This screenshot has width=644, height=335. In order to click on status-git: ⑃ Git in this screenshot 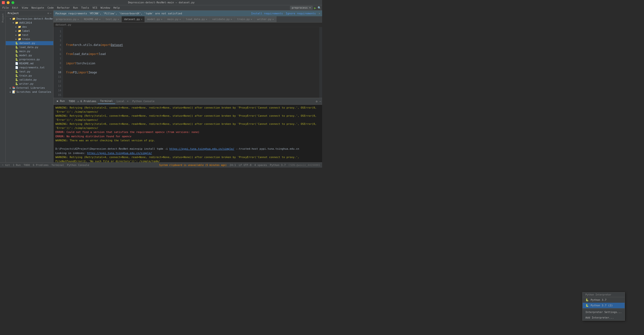, I will do `click(6, 165)`.